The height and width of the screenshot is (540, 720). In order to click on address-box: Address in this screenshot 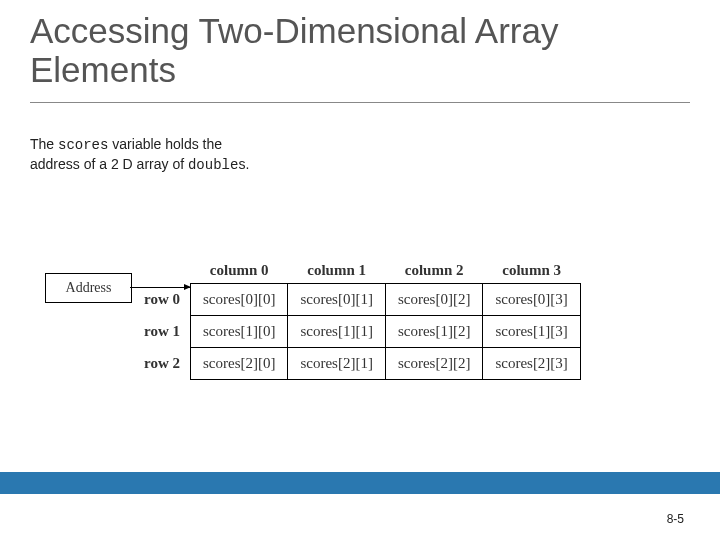, I will do `click(88, 288)`.